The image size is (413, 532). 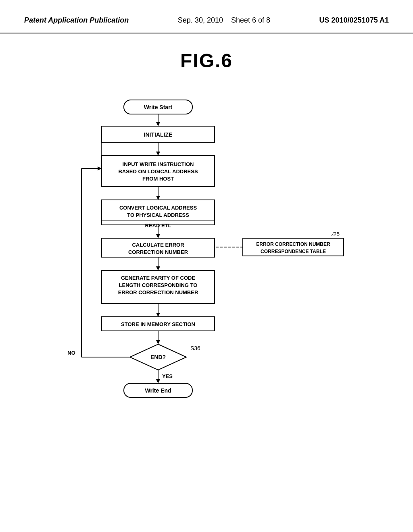 What do you see at coordinates (158, 107) in the screenshot?
I see `svg-text: Write Start` at bounding box center [158, 107].